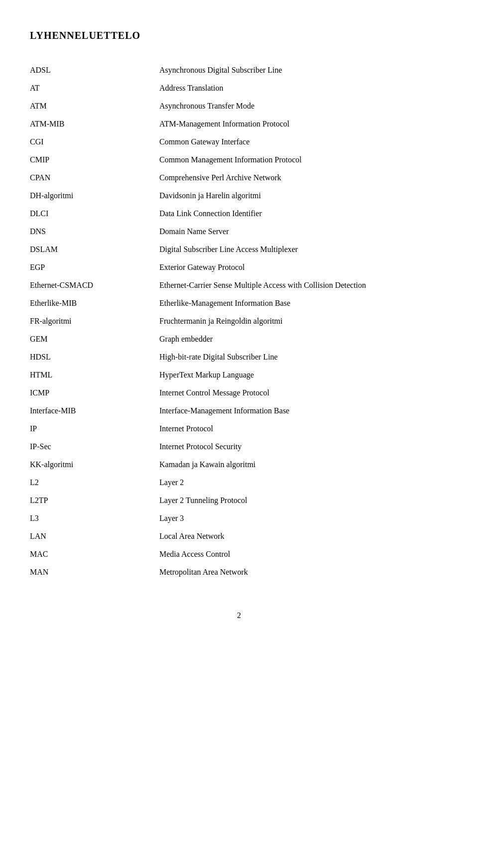 This screenshot has width=478, height=868. What do you see at coordinates (95, 303) in the screenshot?
I see `abbreviation-cell: Etherlike-MIB` at bounding box center [95, 303].